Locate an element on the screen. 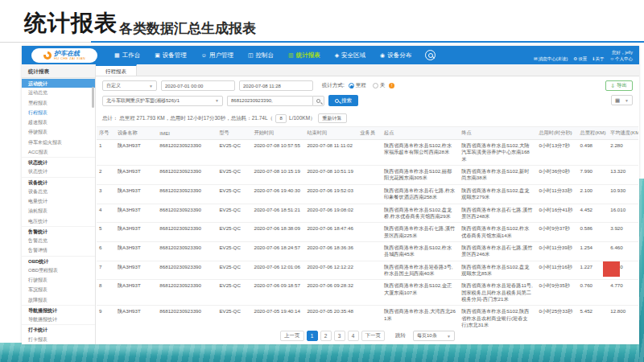 Image resolution: width=644 pixels, height=362 pixels. sidebar-item: 运动总览 is located at coordinates (58, 93).